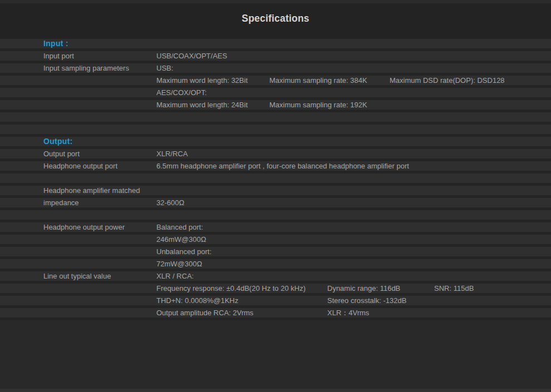  Describe the element at coordinates (276, 82) in the screenshot. I see `spec-row: Maximum word length: 32BitMaximum sampli…` at that location.